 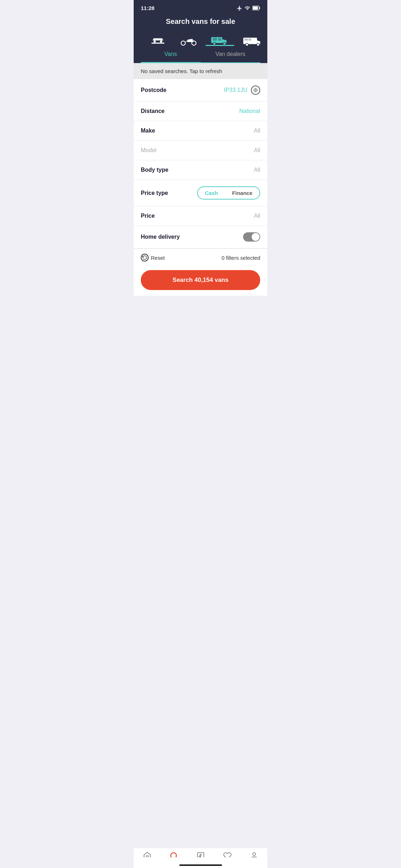 I want to click on status-icons, so click(x=248, y=8).